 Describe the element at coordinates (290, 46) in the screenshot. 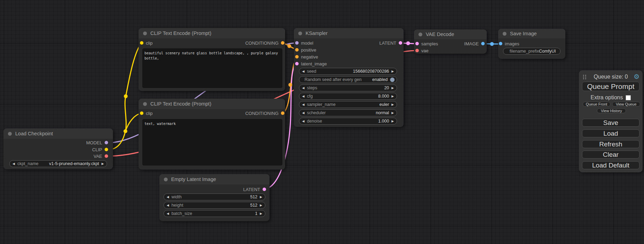

I see `reroute-dot-positive` at that location.